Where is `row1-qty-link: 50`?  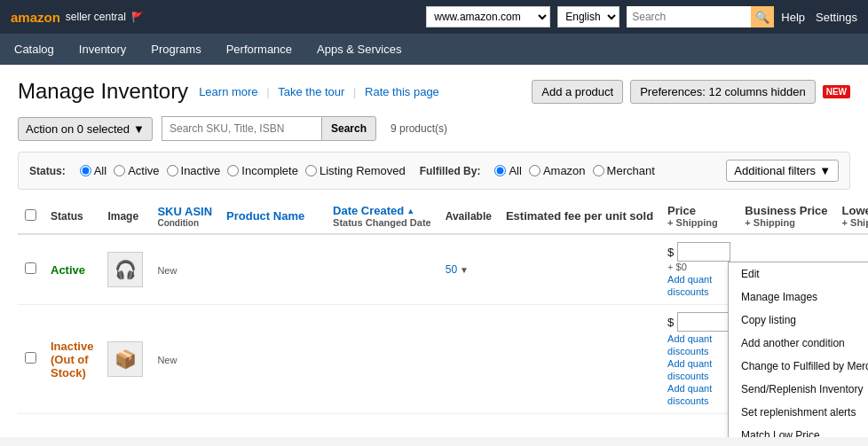
row1-qty-link: 50 is located at coordinates (451, 270).